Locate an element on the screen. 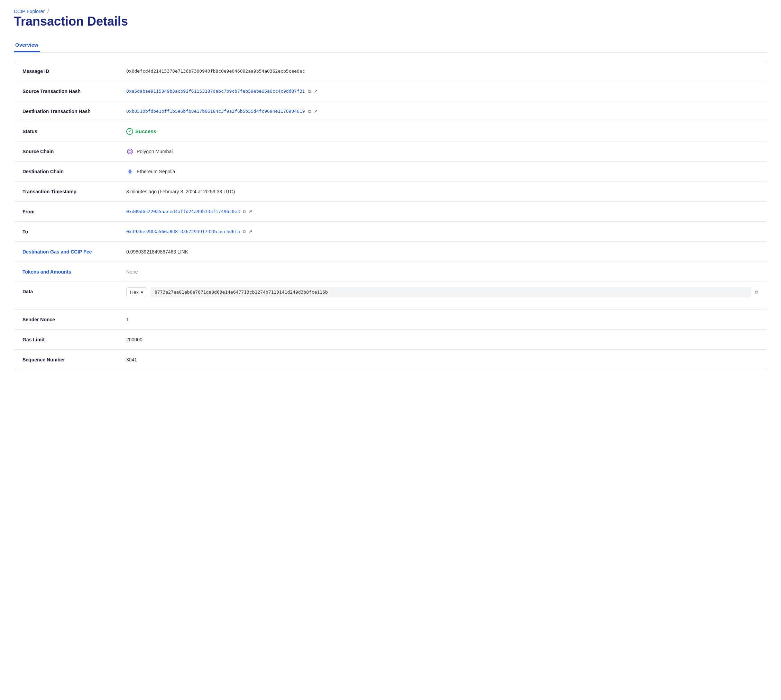 The image size is (781, 700). value-dest-chain: Ethereum Sepolia is located at coordinates (442, 172).